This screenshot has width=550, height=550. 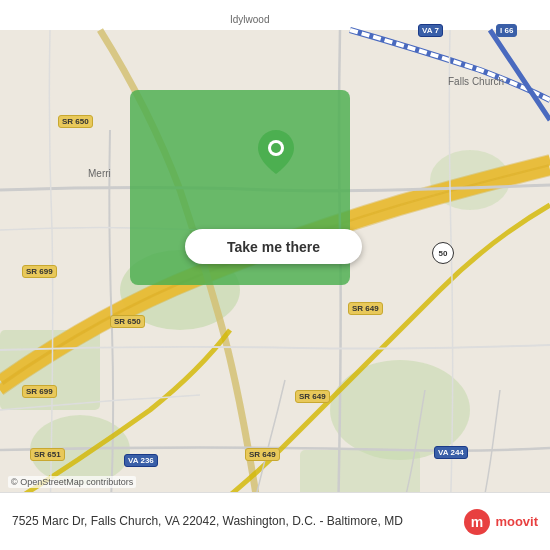 I want to click on address-text: 7525 Marc Dr, Falls Church, VA 22042, Wa…, so click(x=208, y=522).